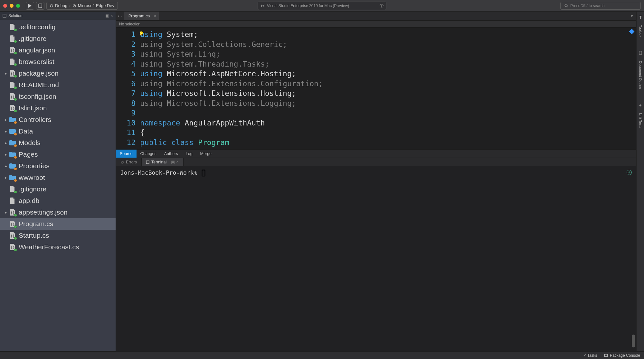  What do you see at coordinates (148, 162) in the screenshot?
I see `terminal-icon` at bounding box center [148, 162].